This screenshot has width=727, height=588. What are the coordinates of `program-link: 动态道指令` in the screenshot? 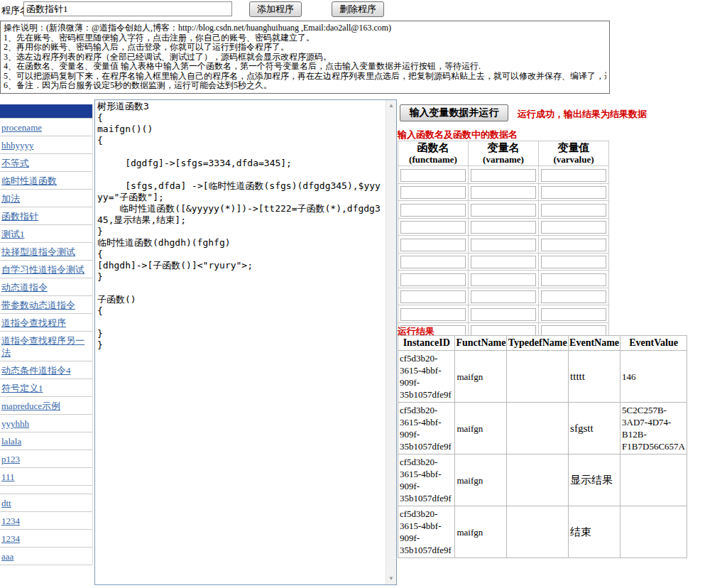 It's located at (24, 287).